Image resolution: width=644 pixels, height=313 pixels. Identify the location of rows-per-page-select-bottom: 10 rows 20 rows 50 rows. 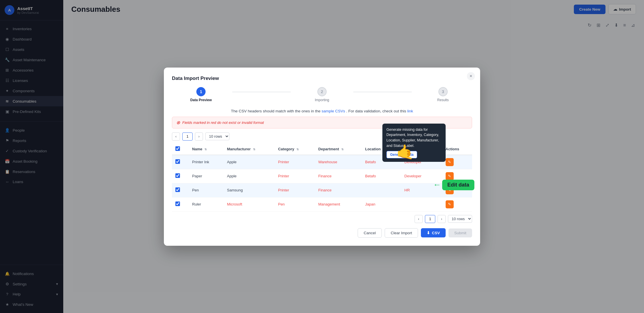
(460, 219).